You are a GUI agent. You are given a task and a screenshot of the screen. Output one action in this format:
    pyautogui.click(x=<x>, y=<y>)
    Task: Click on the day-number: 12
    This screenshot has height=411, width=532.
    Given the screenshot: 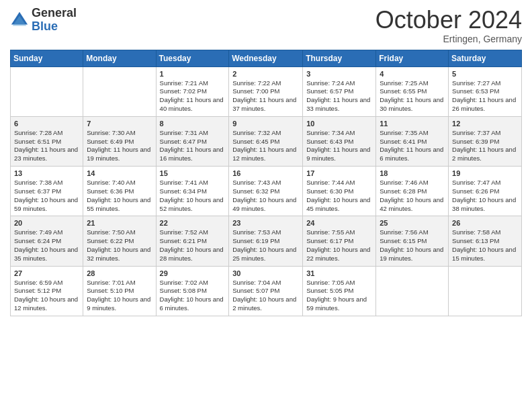 What is the action you would take?
    pyautogui.click(x=485, y=124)
    